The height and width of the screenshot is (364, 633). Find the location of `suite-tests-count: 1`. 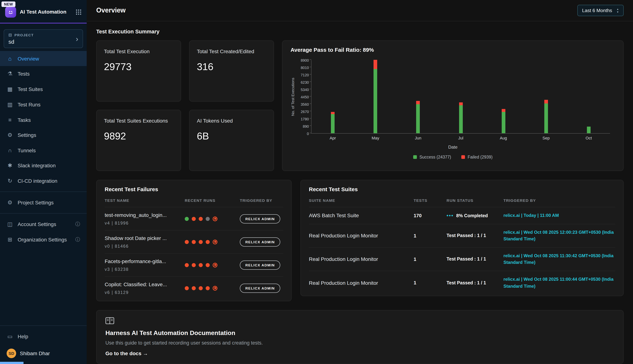

suite-tests-count: 1 is located at coordinates (428, 259).